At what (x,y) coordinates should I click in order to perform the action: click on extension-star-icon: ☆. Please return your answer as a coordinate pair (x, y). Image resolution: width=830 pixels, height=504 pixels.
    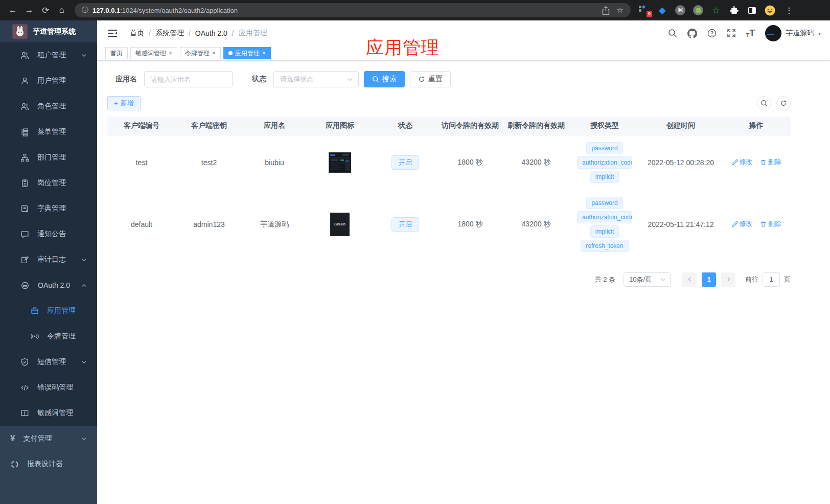
    Looking at the image, I should click on (716, 10).